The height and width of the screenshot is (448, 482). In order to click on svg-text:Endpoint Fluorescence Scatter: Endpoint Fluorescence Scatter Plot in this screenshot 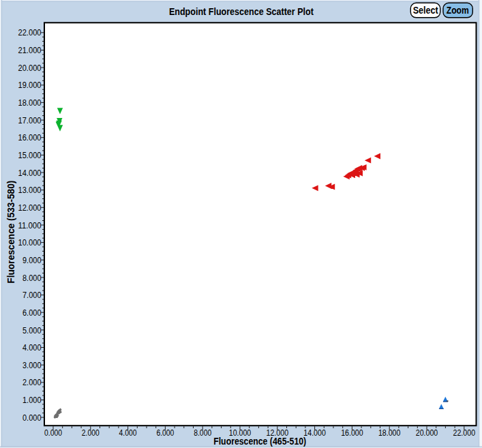, I will do `click(241, 12)`.